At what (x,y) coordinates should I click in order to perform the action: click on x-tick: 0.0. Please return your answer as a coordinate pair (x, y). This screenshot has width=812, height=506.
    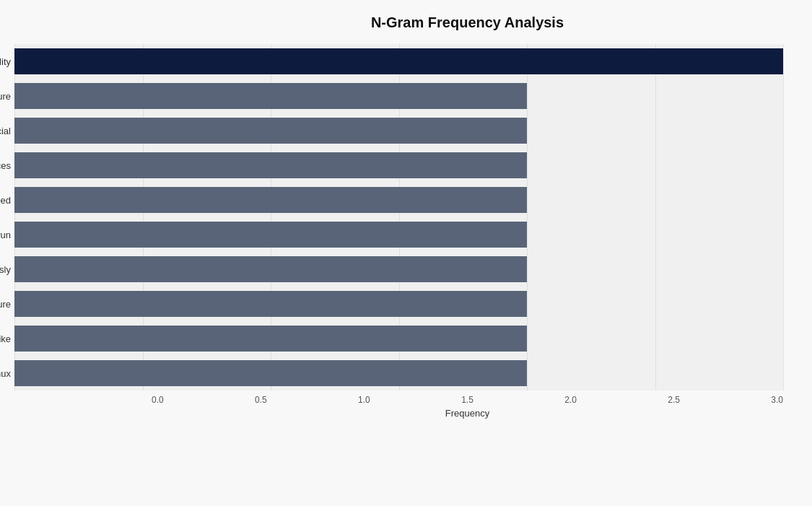
    Looking at the image, I should click on (157, 400).